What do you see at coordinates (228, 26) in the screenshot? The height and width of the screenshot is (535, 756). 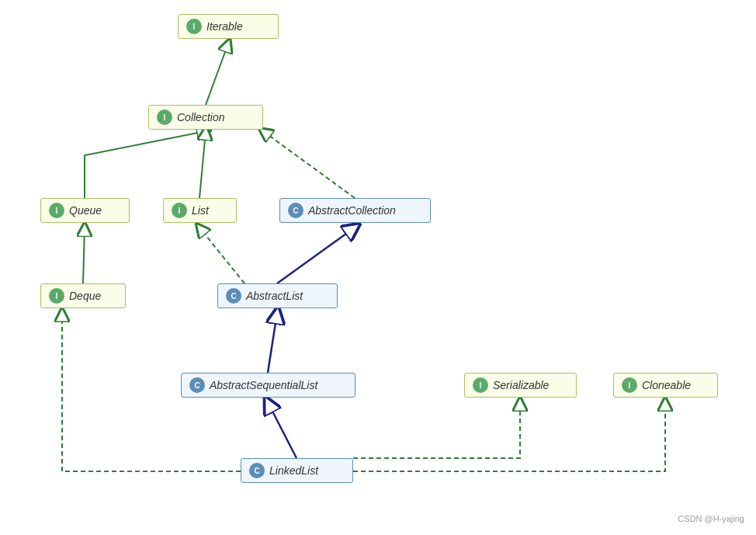 I see `node-iterable: I Iterable` at bounding box center [228, 26].